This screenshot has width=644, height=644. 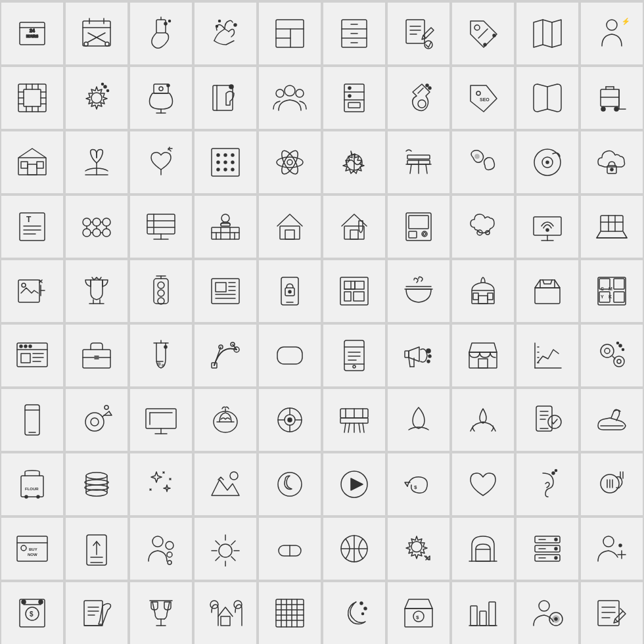 What do you see at coordinates (32, 227) in the screenshot?
I see `icon-cell-4-1: T` at bounding box center [32, 227].